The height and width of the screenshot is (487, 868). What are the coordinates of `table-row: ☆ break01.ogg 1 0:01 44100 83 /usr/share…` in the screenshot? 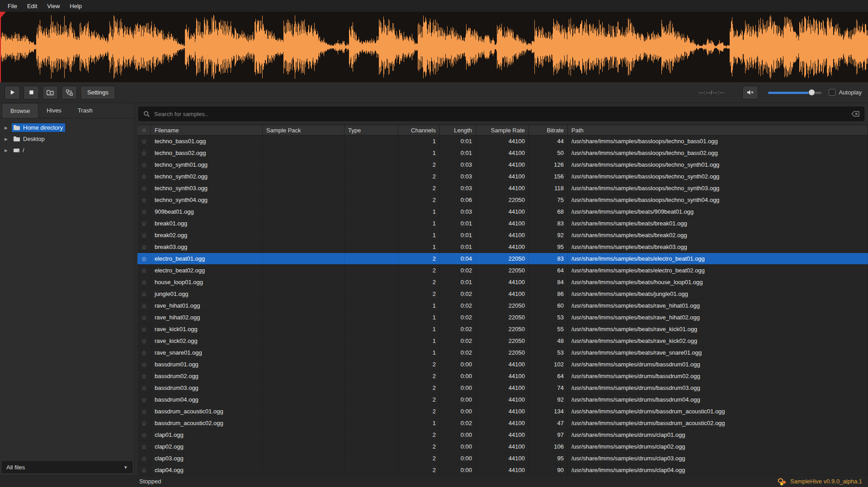 It's located at (503, 224).